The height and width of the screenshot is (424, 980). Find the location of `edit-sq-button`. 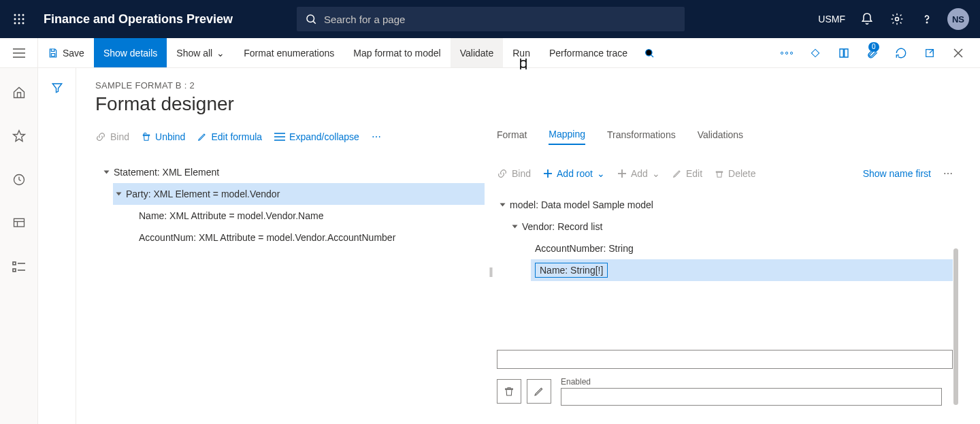

edit-sq-button is located at coordinates (539, 391).